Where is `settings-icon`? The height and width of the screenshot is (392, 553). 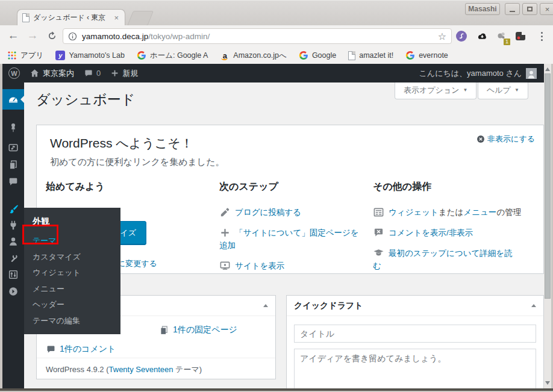
settings-icon is located at coordinates (13, 275).